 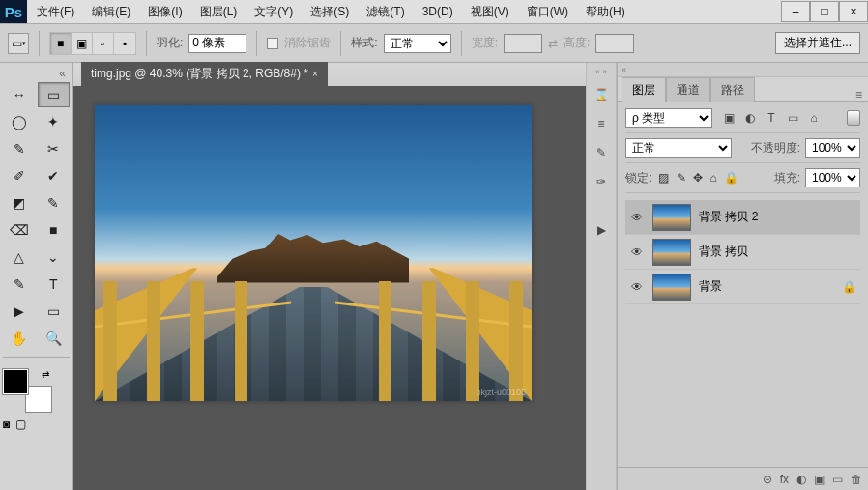 I want to click on menu-filter: 滤镜(T), so click(x=385, y=12).